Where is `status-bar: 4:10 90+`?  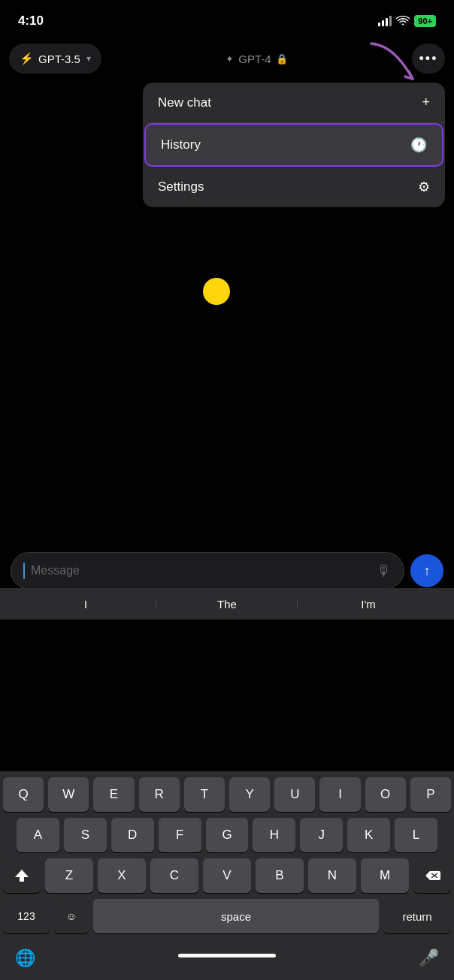
status-bar: 4:10 90+ is located at coordinates (227, 19).